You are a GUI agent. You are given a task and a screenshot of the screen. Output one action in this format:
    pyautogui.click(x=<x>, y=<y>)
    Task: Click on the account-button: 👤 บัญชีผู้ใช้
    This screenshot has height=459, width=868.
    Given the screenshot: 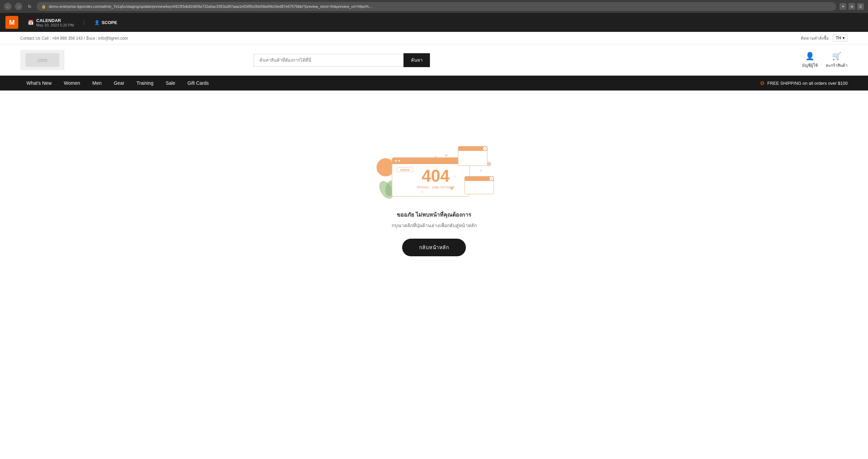 What is the action you would take?
    pyautogui.click(x=810, y=60)
    